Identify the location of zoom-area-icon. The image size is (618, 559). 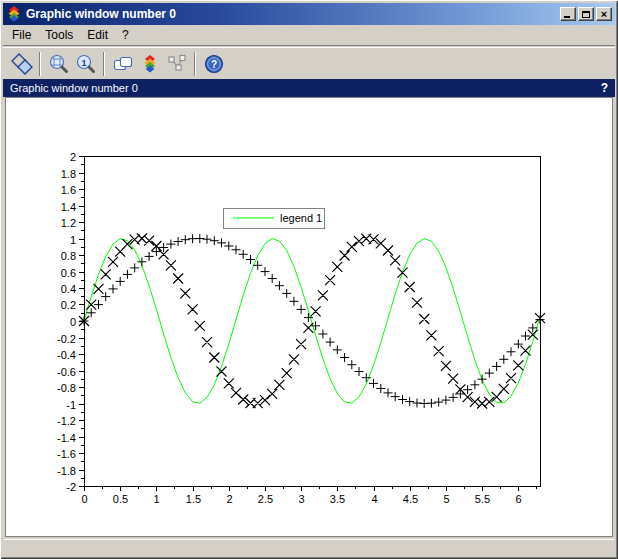
(59, 64).